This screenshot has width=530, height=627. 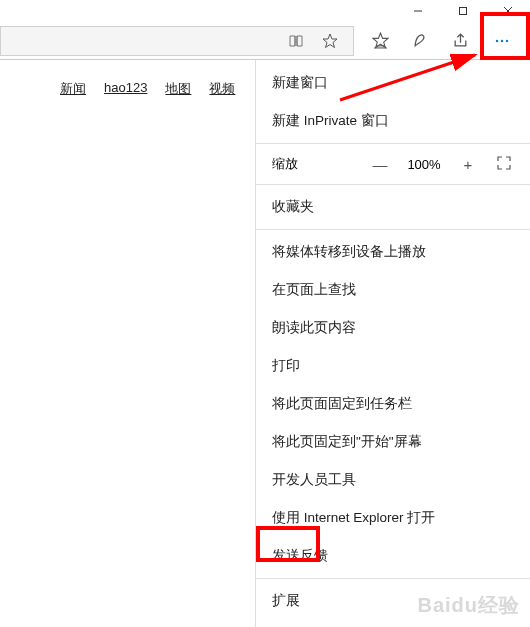 What do you see at coordinates (508, 11) in the screenshot?
I see `close-button` at bounding box center [508, 11].